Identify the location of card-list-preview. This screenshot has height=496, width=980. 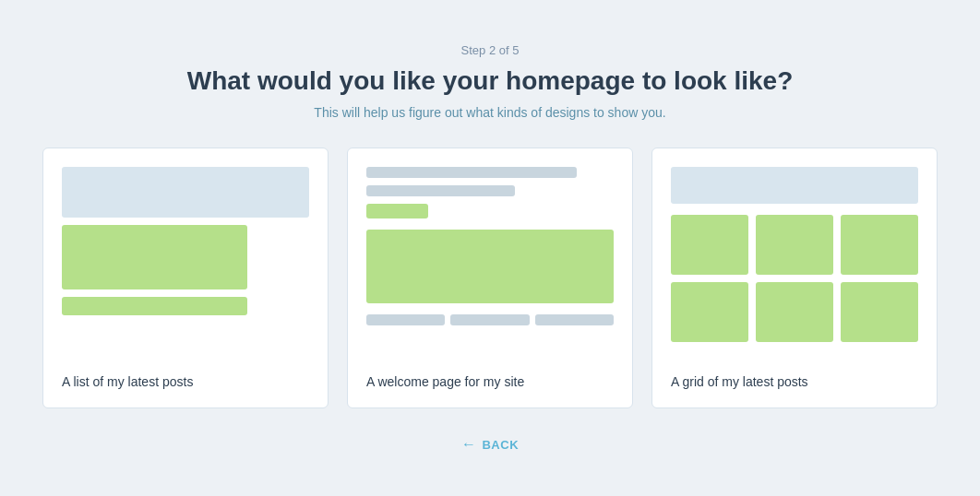
(185, 264).